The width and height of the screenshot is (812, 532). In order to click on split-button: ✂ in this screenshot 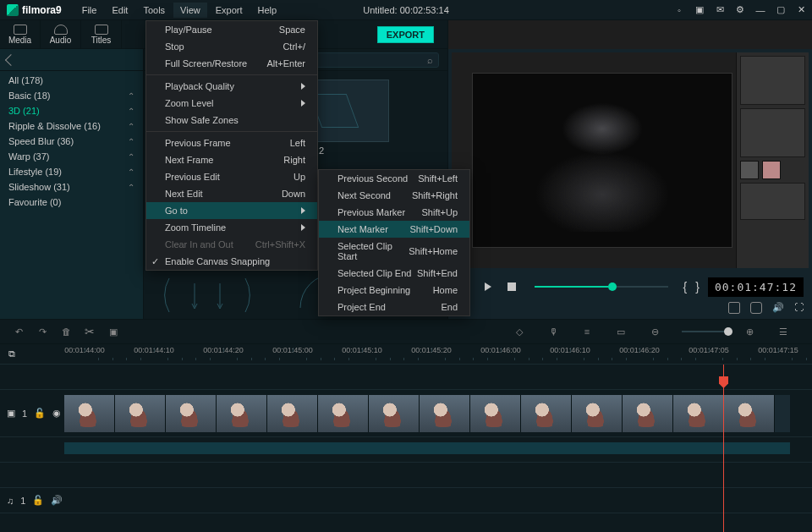, I will do `click(90, 332)`.